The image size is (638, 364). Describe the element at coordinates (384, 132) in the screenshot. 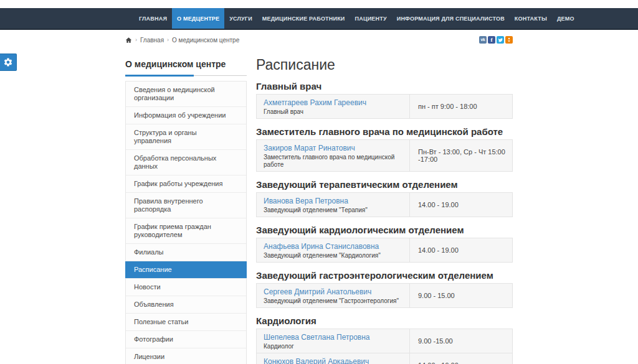

I see `section-heading: Заместитель главного врача по медицинско…` at that location.